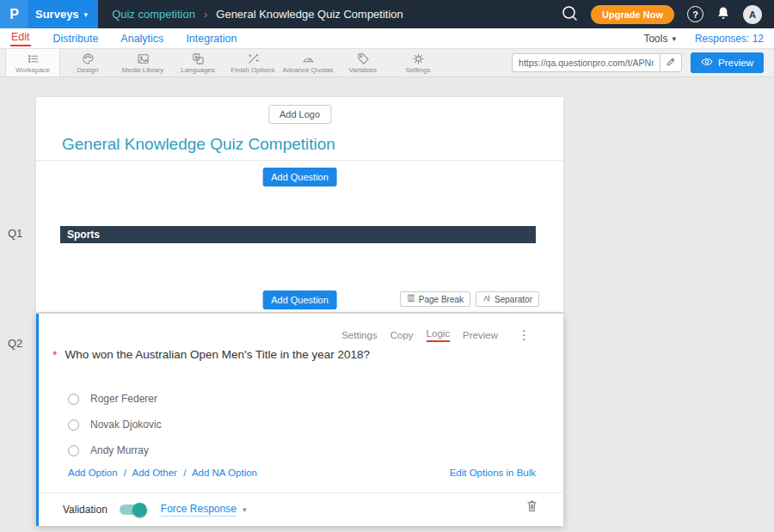  What do you see at coordinates (199, 510) in the screenshot?
I see `force-response-value: Force Response` at bounding box center [199, 510].